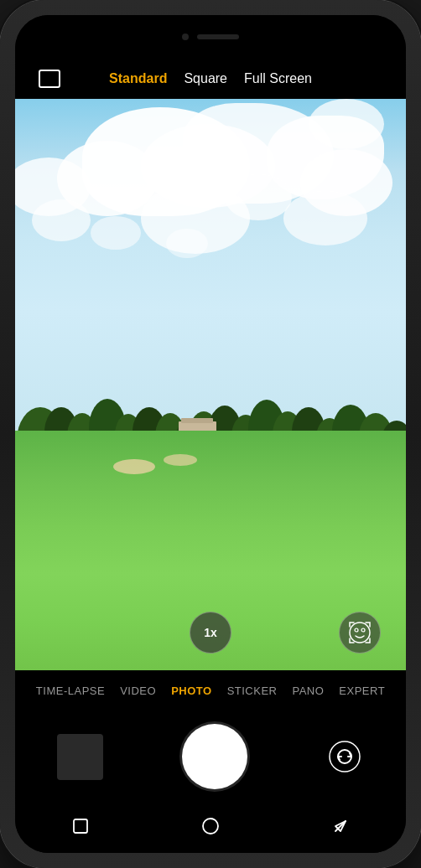 This screenshot has width=421, height=868. I want to click on mode-tab-standard: Standard, so click(138, 79).